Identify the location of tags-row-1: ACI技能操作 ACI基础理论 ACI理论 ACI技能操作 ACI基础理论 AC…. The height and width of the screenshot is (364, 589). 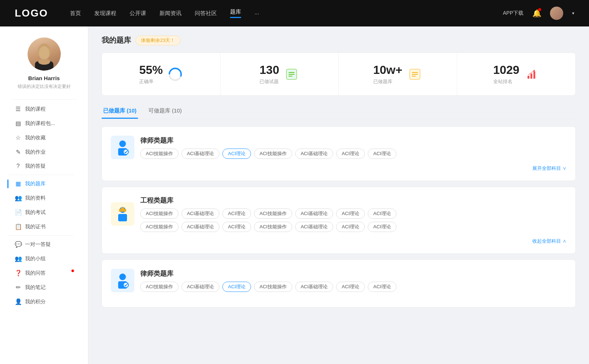
(268, 154).